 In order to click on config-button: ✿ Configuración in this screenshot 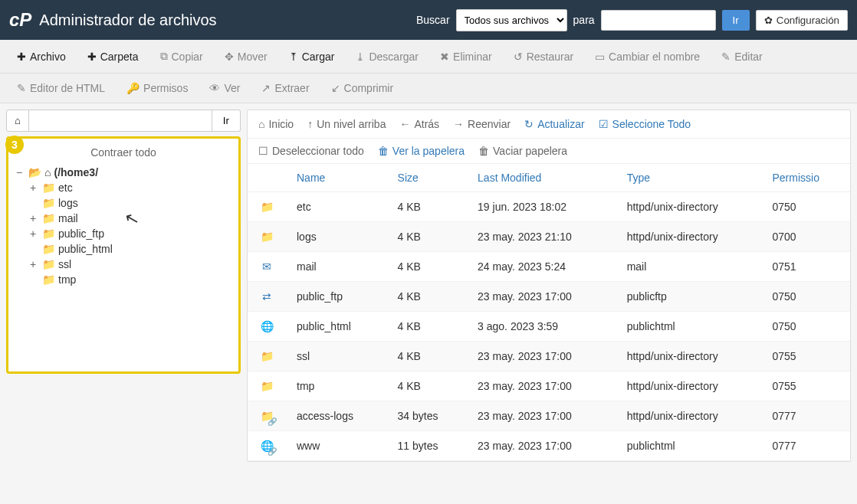, I will do `click(802, 20)`.